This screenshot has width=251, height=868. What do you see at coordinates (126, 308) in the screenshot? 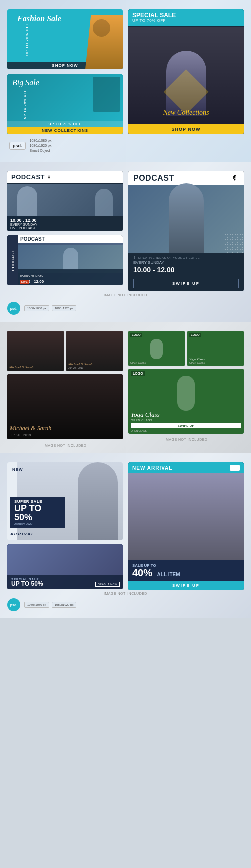
I see `podcast-psd-row: psd. 1080x1080 px 1080x1920 px` at bounding box center [126, 308].